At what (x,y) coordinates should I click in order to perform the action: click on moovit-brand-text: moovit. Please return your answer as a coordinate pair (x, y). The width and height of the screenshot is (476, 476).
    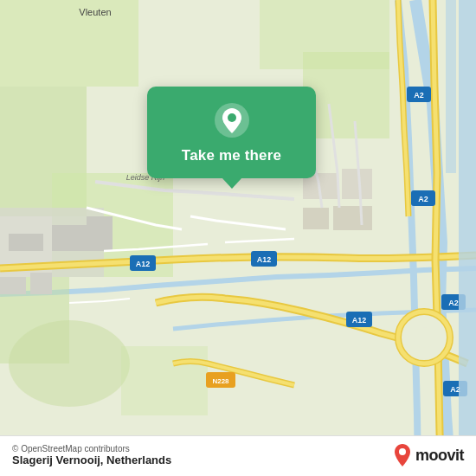
    Looking at the image, I should click on (440, 455).